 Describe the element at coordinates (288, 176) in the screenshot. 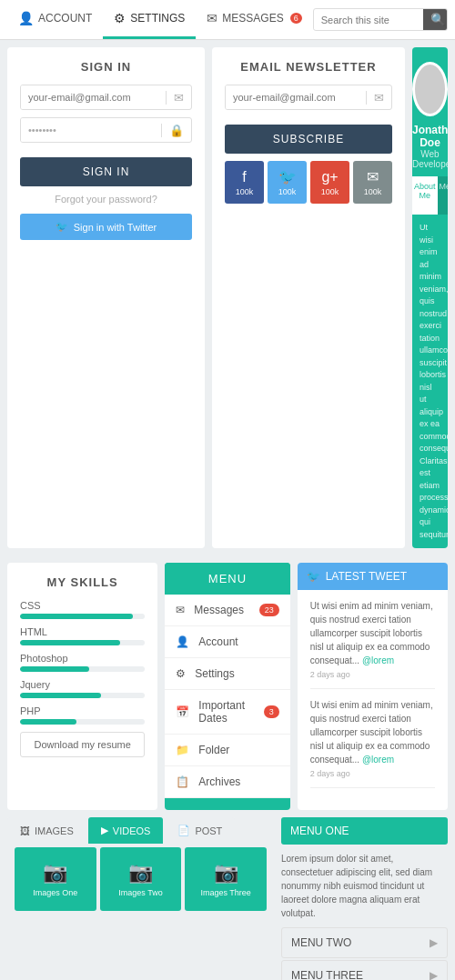

I see `twitter-social-icon: 🐦` at that location.